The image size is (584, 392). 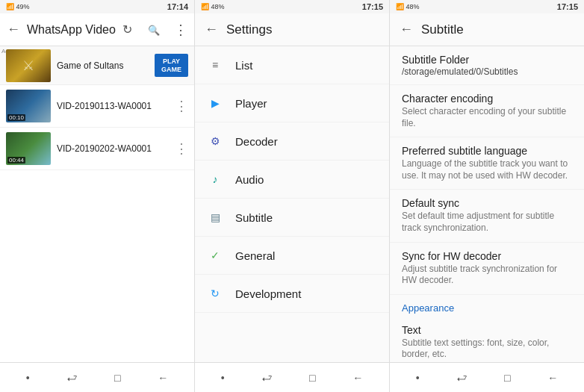 What do you see at coordinates (103, 66) in the screenshot?
I see `ad-title: Game of Sultans` at bounding box center [103, 66].